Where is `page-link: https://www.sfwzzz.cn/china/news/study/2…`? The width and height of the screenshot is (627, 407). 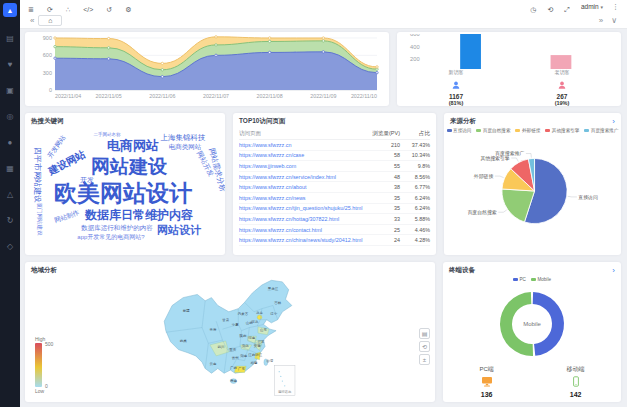
page-link: https://www.sfwzzz.cn/china/news/study/2… is located at coordinates (302, 240).